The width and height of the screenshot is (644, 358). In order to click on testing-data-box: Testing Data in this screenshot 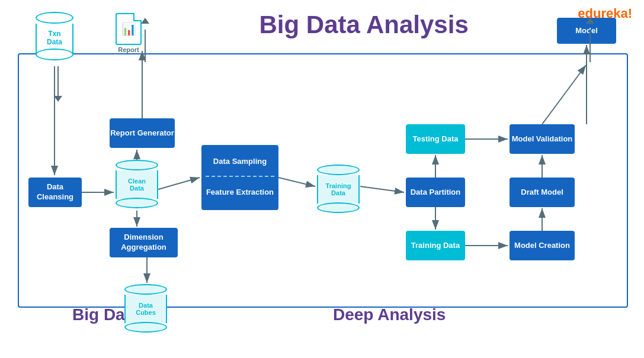, I will do `click(435, 139)`.